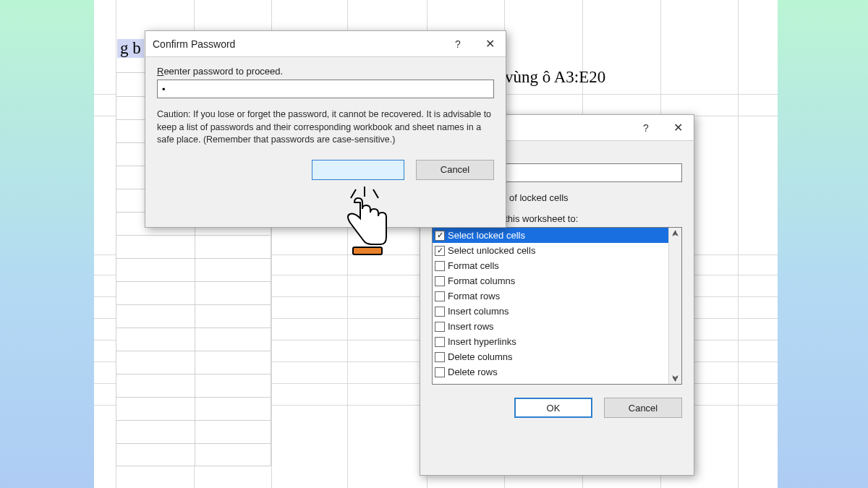 The height and width of the screenshot is (488, 868). What do you see at coordinates (455, 170) in the screenshot?
I see `confirm-cancel-button: Cancel` at bounding box center [455, 170].